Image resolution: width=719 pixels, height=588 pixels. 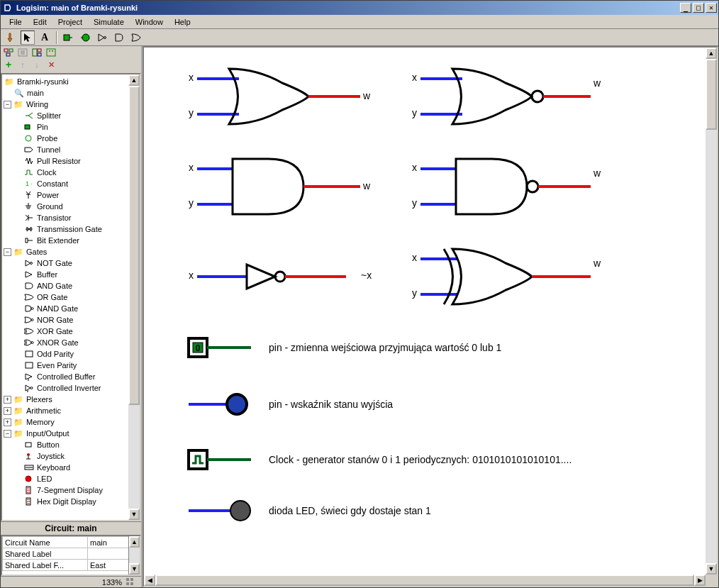 I want to click on move-down-button: ↓, so click(x=37, y=65).